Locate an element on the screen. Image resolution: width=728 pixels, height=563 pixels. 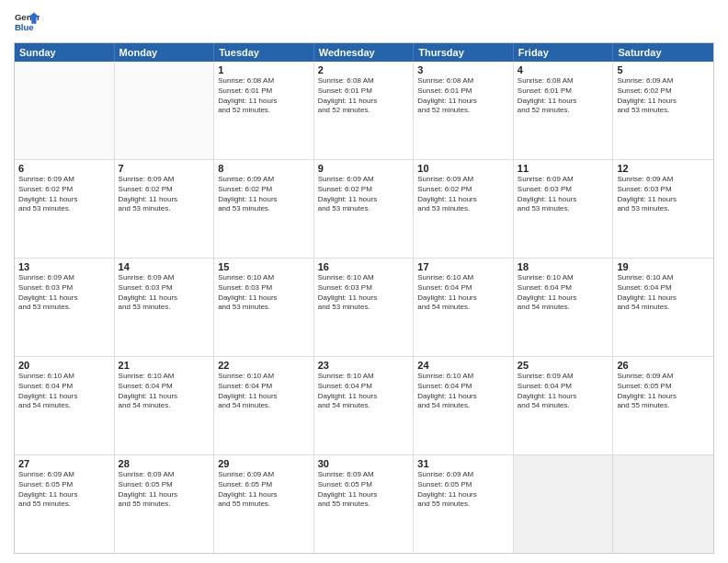
day-number: 14 is located at coordinates (165, 267).